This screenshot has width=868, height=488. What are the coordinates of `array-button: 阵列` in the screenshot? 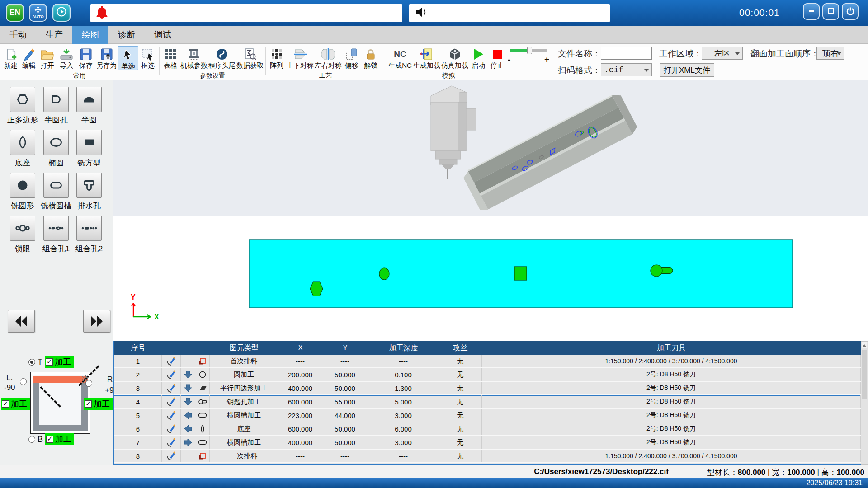 It's located at (277, 58).